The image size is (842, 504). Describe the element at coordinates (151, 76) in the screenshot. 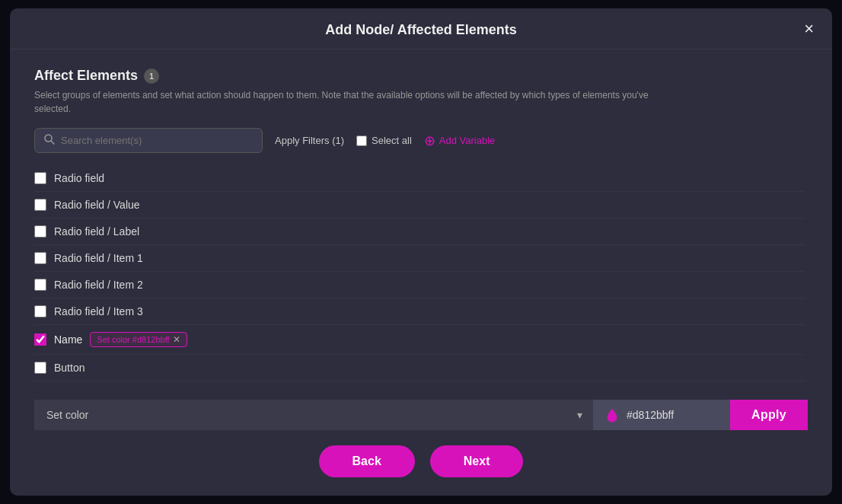

I see `section-badge: 1` at that location.